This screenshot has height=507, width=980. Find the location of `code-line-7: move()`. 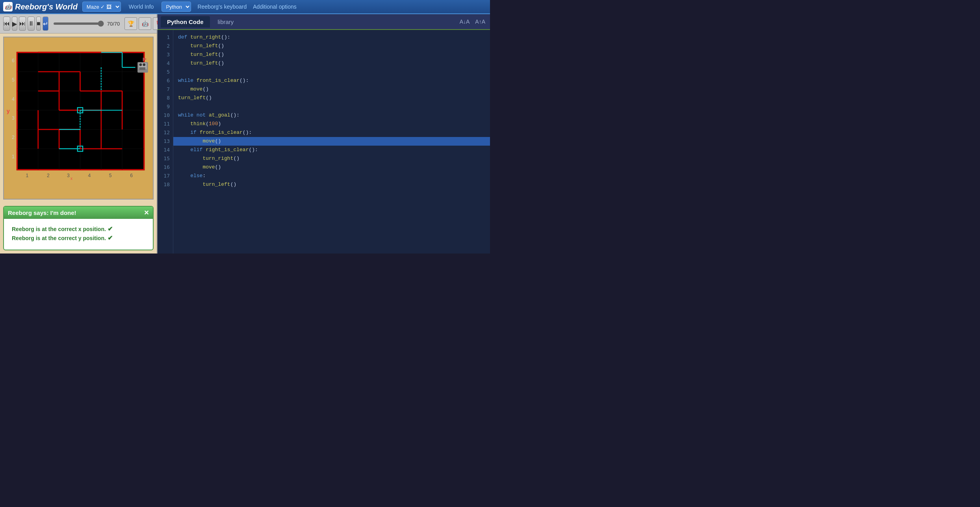

code-line-7: move() is located at coordinates (332, 89).